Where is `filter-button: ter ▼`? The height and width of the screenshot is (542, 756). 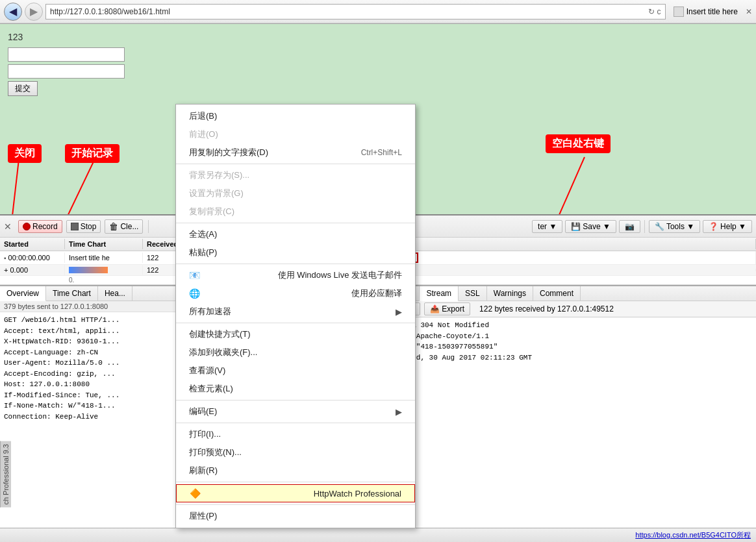 filter-button: ter ▼ is located at coordinates (547, 227).